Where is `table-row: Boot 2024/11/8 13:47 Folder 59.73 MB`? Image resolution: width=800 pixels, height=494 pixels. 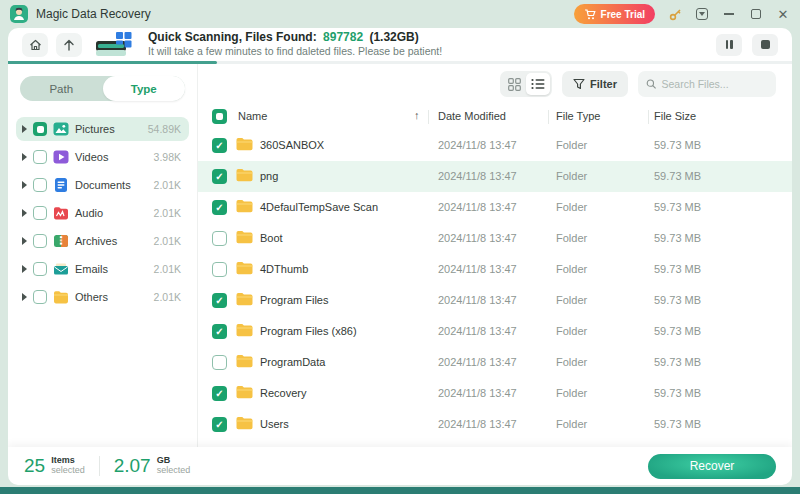 table-row: Boot 2024/11/8 13:47 Folder 59.73 MB is located at coordinates (495, 238).